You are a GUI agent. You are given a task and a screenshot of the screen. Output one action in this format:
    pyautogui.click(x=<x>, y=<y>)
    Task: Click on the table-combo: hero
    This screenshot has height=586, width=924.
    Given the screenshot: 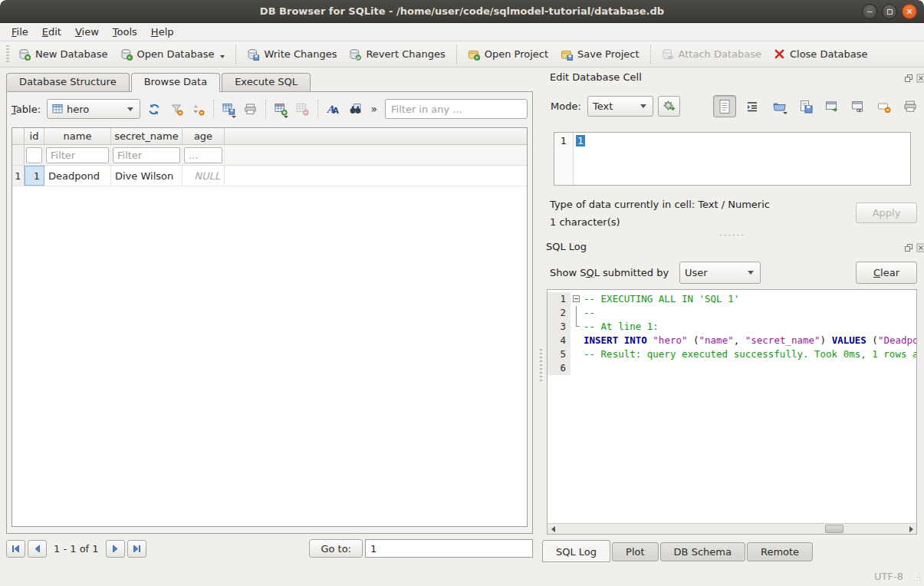 What is the action you would take?
    pyautogui.click(x=94, y=109)
    